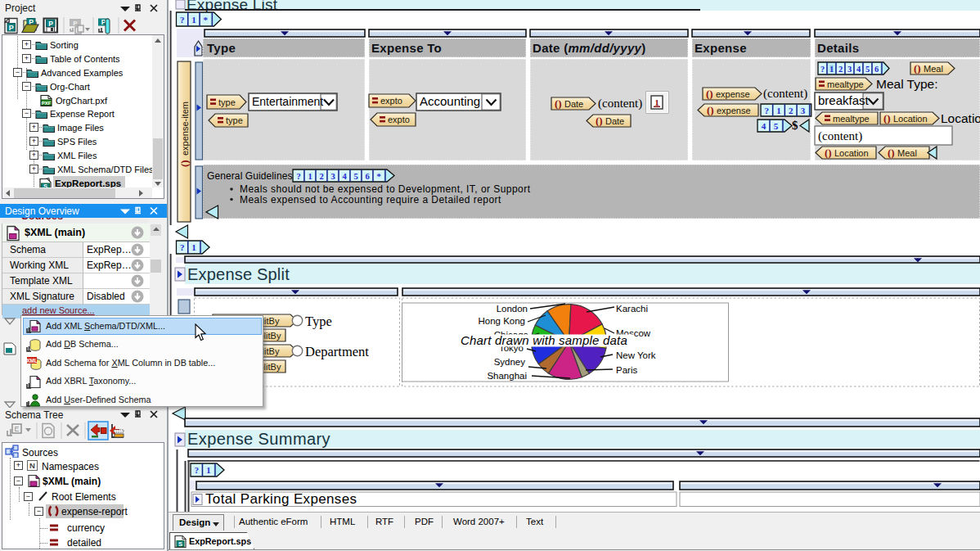 The height and width of the screenshot is (551, 980). I want to click on svg-text: breakfast, so click(844, 100).